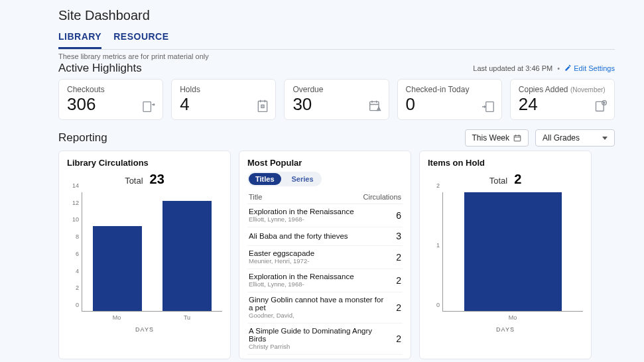  Describe the element at coordinates (318, 316) in the screenshot. I see `row-author: Goodner, David,` at that location.